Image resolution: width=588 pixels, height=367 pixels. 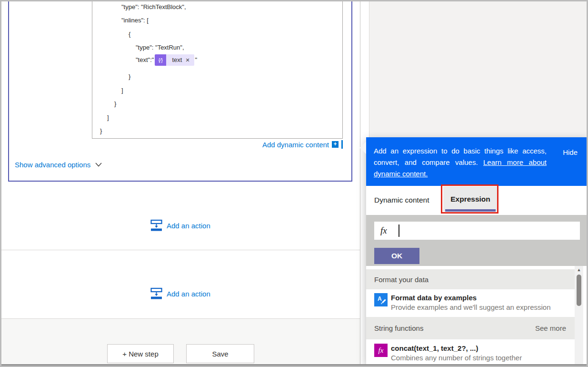 I want to click on plus-icon: +, so click(x=335, y=144).